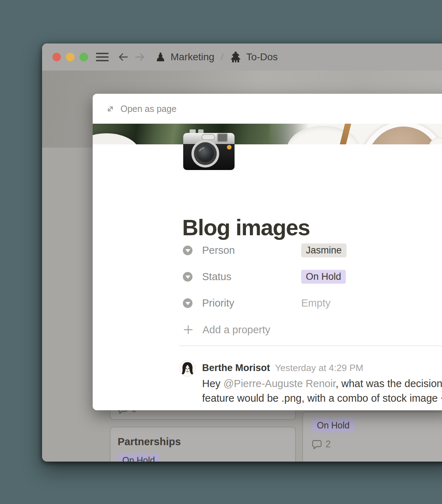  Describe the element at coordinates (316, 303) in the screenshot. I see `empty-value: Empty` at that location.